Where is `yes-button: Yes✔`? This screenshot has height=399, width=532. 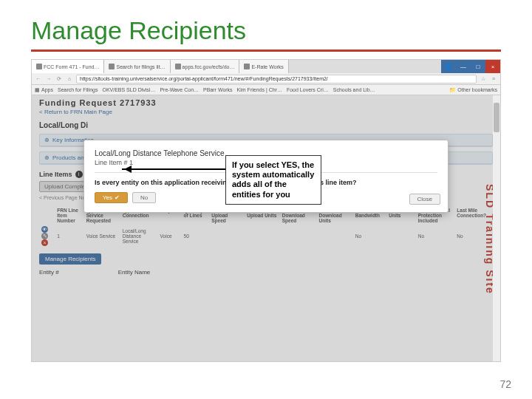 yes-button: Yes✔ is located at coordinates (111, 198).